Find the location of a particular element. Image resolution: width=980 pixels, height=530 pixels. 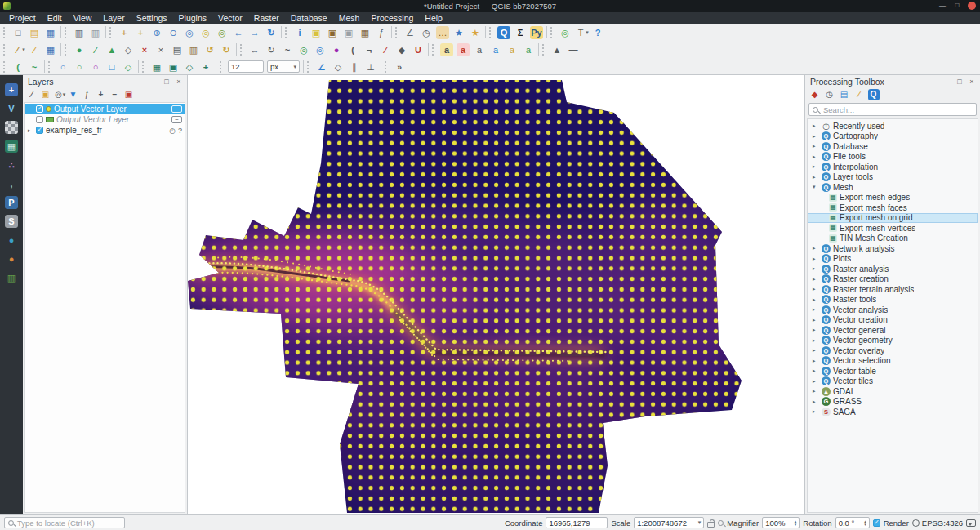

menu-plugins: Plugins is located at coordinates (193, 18).